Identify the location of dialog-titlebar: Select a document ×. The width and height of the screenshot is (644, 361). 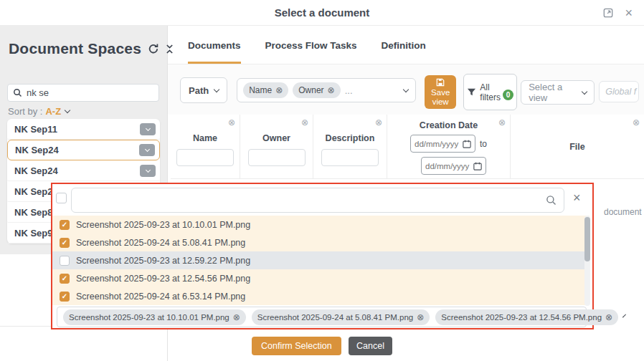
(322, 13).